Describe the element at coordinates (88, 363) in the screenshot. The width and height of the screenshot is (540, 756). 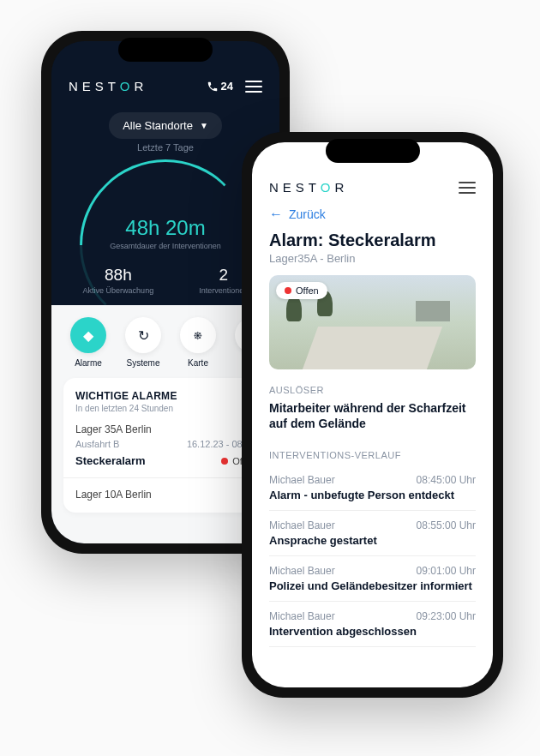
I see `chip-label: Alarme` at that location.